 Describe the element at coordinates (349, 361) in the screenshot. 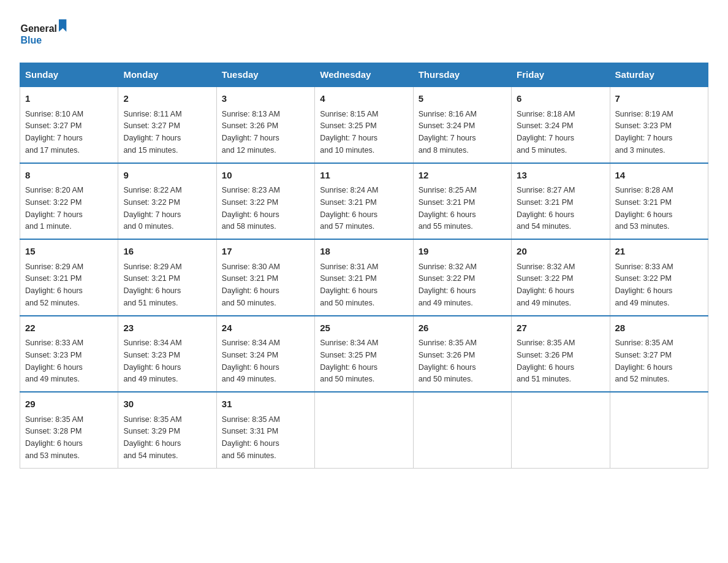

I see `day-info: Sunrise: 8:34 AMSunset: 3:25 PMDaylight:…` at that location.